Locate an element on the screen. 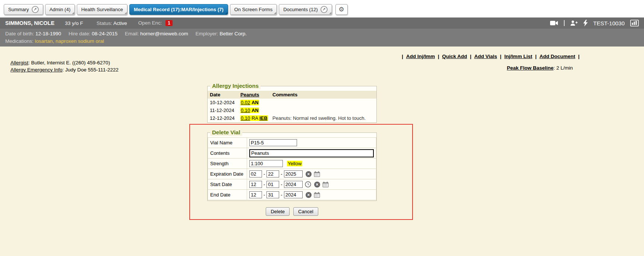 This screenshot has height=256, width=644. end-year-input is located at coordinates (293, 195).